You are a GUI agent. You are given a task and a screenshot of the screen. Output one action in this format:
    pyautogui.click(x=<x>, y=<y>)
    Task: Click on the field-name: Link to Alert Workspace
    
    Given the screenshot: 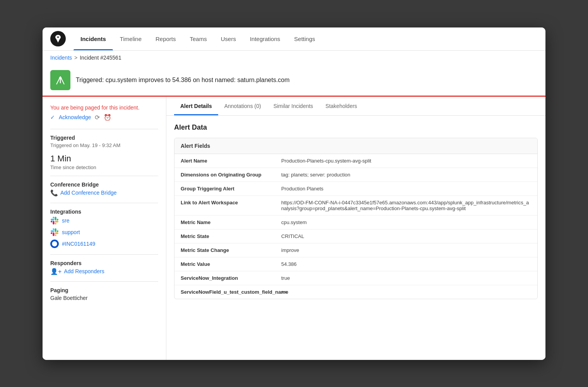 What is the action you would take?
    pyautogui.click(x=231, y=205)
    